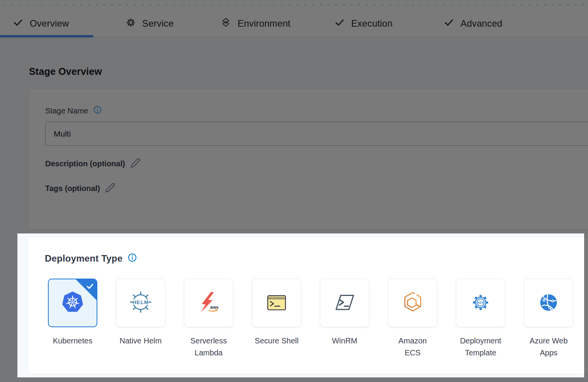 This screenshot has height=382, width=588. What do you see at coordinates (345, 341) in the screenshot?
I see `tile-label: WinRM` at bounding box center [345, 341].